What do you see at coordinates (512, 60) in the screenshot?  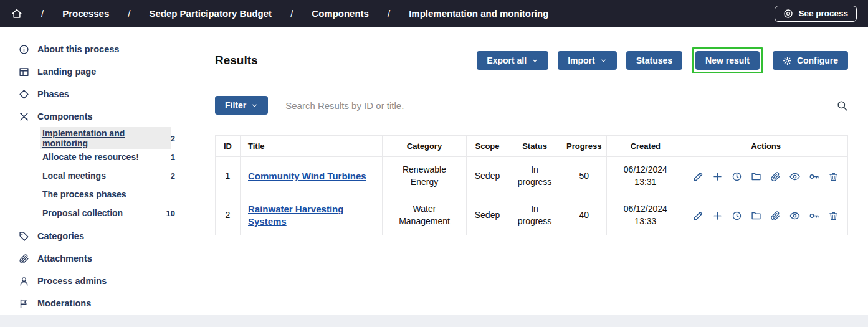 I see `export-all-button: Export all` at bounding box center [512, 60].